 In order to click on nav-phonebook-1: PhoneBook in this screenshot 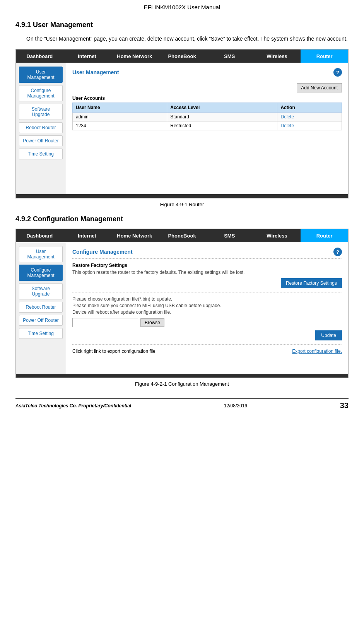, I will do `click(182, 56)`.